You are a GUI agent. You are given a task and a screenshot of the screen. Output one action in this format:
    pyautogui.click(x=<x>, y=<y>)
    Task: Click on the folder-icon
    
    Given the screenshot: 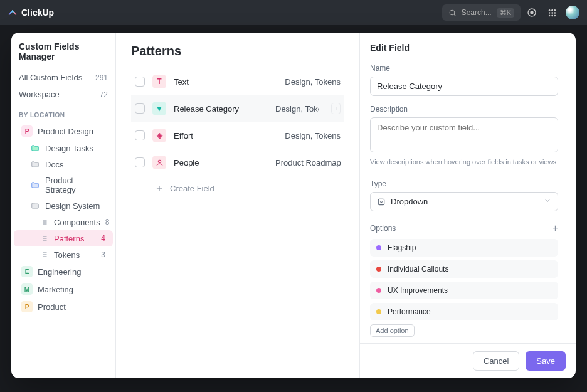 What is the action you would take?
    pyautogui.click(x=35, y=206)
    